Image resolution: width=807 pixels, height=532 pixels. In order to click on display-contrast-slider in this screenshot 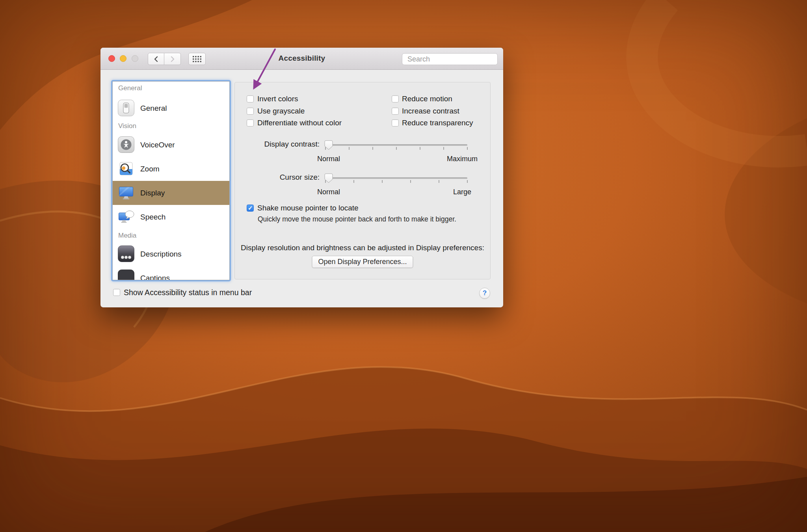, I will do `click(396, 145)`.